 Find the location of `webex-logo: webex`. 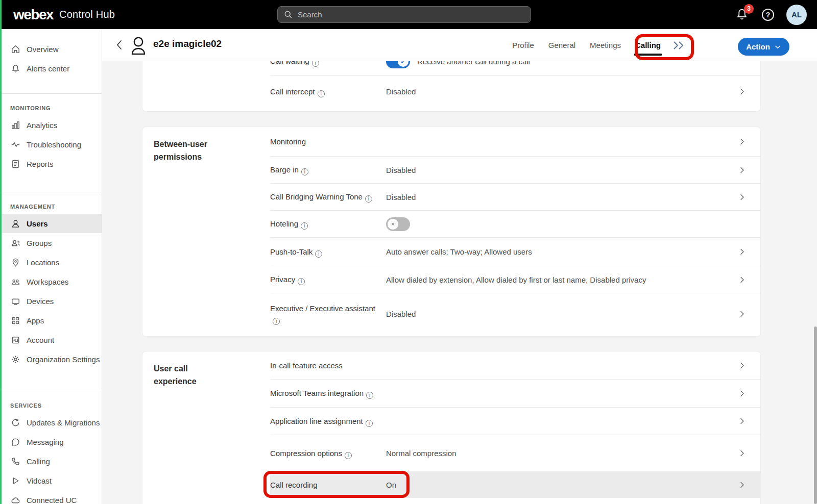

webex-logo: webex is located at coordinates (33, 15).